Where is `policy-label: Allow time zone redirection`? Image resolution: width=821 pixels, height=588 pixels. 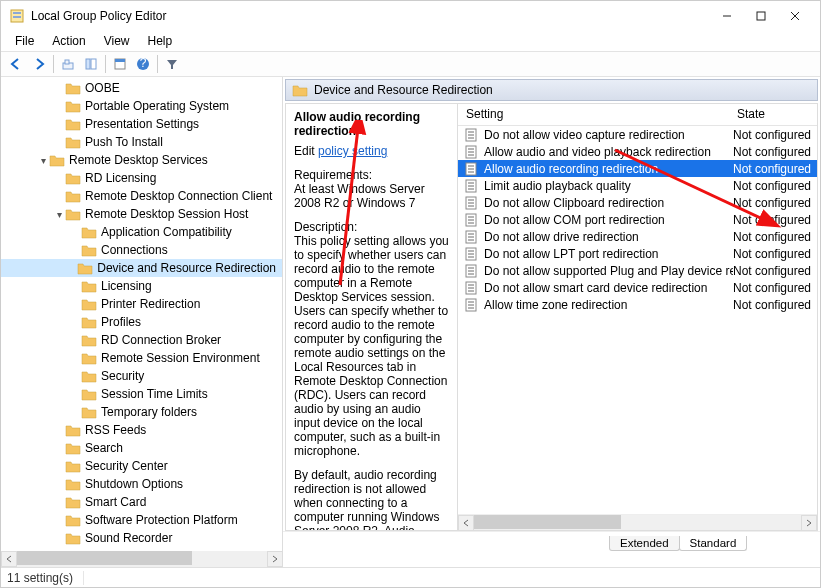 policy-label: Allow time zone redirection is located at coordinates (608, 305).